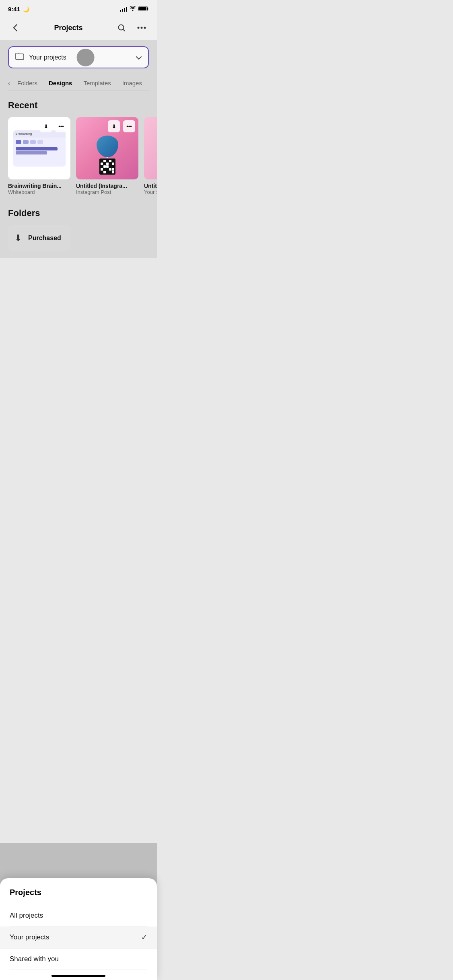 The width and height of the screenshot is (453, 980). I want to click on card-title-partial: Untitl, so click(150, 186).